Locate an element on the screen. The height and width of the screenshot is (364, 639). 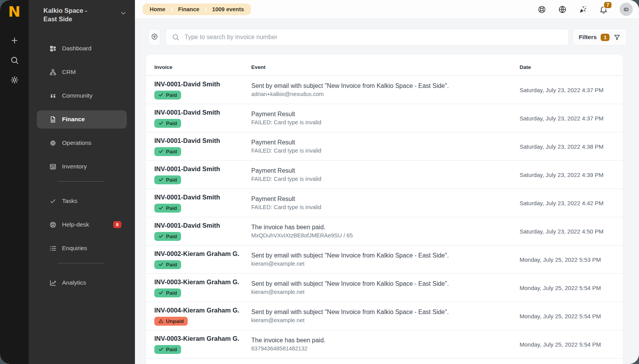
sidebar-item-label: Inventory is located at coordinates (74, 167).